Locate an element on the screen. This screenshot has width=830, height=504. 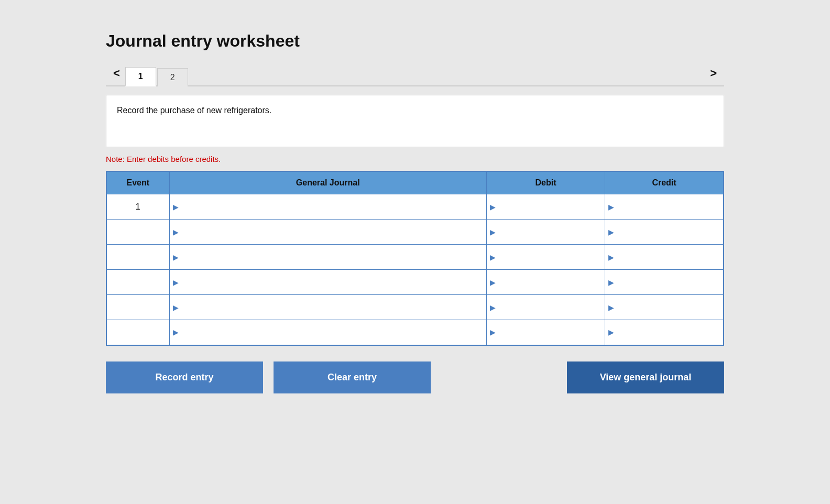
arrow-icon-c3: ▶ is located at coordinates (611, 257).